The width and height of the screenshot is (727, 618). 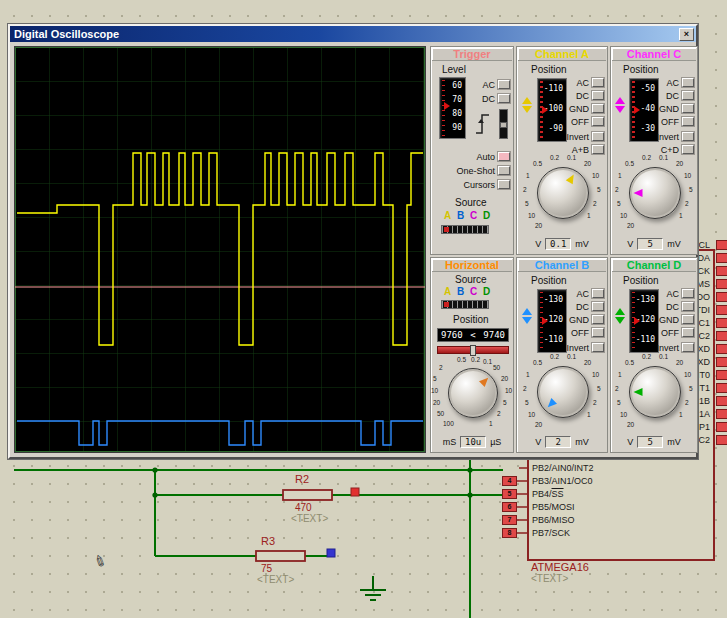 I want to click on channel-c-scale-value: 5, so click(x=650, y=244).